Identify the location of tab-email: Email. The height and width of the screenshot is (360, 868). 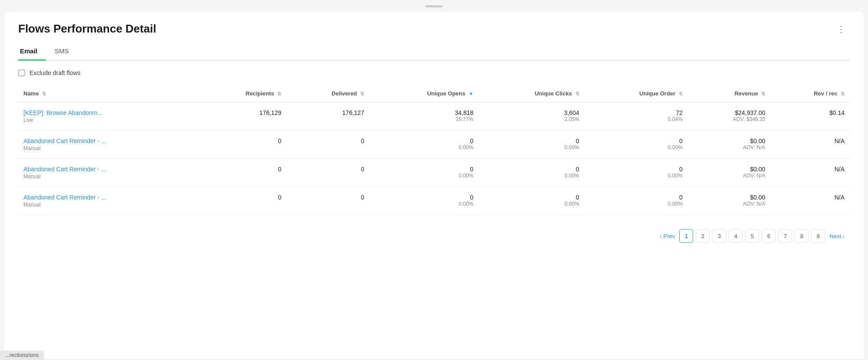
(32, 51).